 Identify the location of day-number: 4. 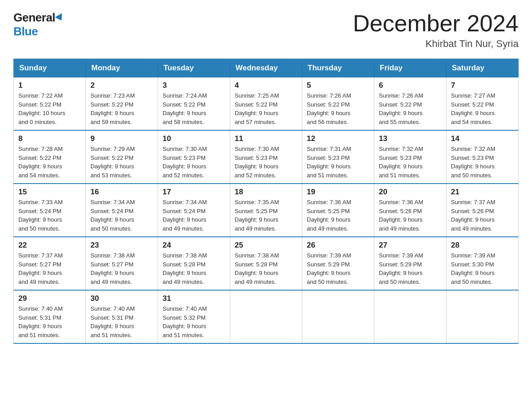
(266, 86).